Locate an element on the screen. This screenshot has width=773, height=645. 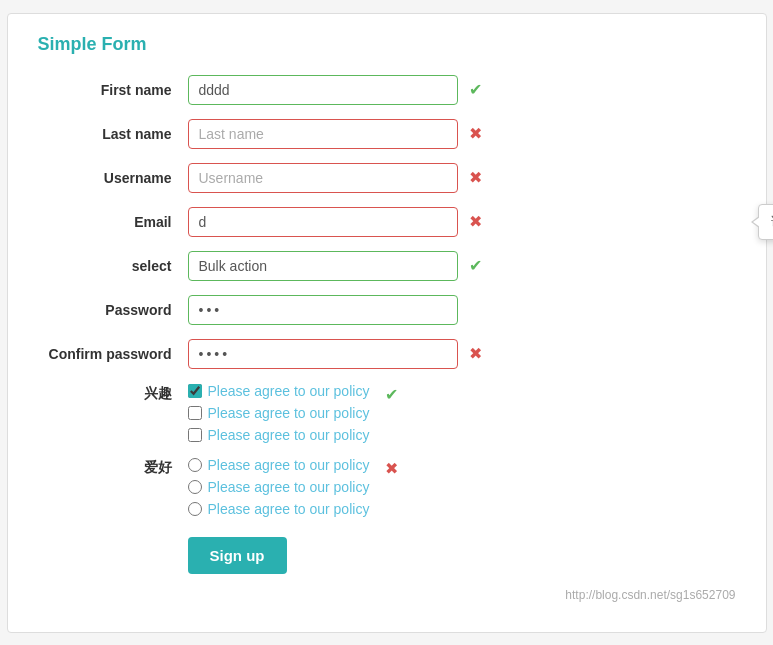
confirm-password-control: ✖ is located at coordinates (337, 354).